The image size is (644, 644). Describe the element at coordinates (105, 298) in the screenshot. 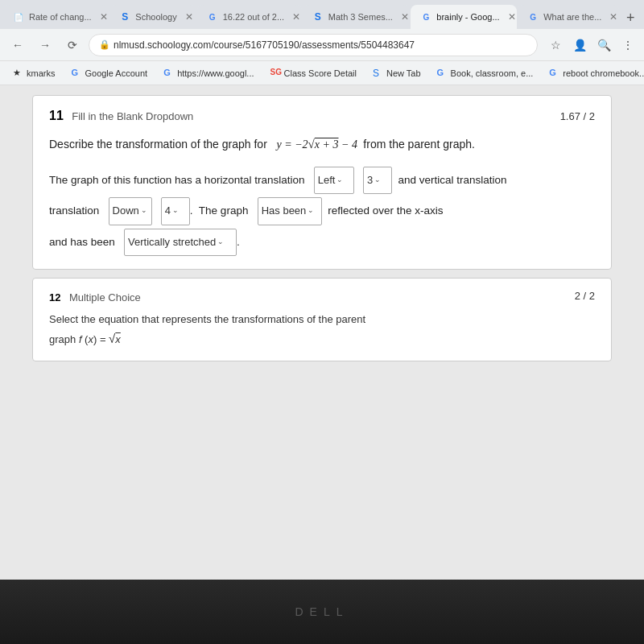

I see `question-12-type: Multiple Choice` at that location.